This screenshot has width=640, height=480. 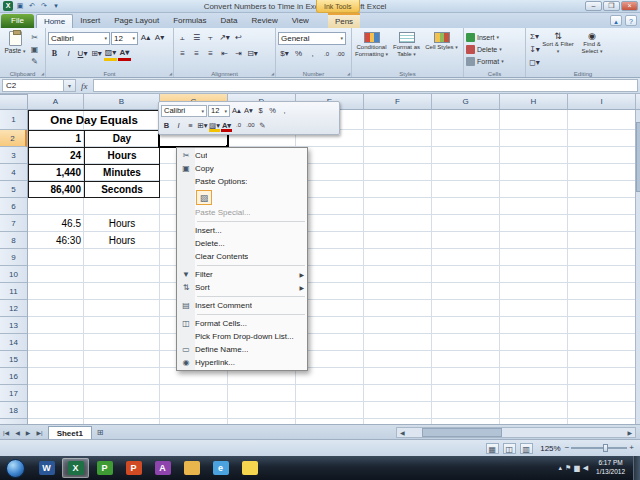 What do you see at coordinates (16, 468) in the screenshot?
I see `start-button` at bounding box center [16, 468].